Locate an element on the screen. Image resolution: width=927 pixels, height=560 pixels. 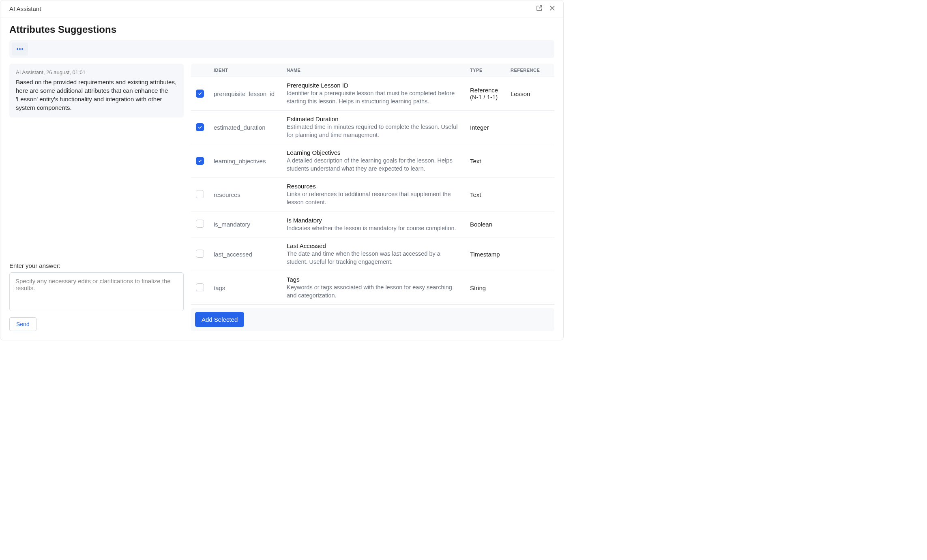
window-title: AI Assistant is located at coordinates (25, 9).